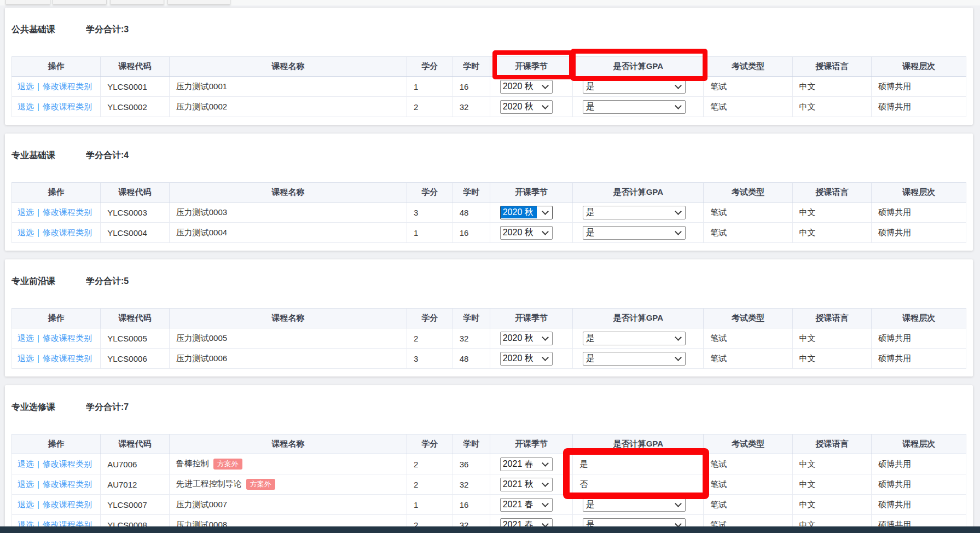 The height and width of the screenshot is (533, 980). Describe the element at coordinates (135, 233) in the screenshot. I see `course-code-cell: YLCS0004` at that location.